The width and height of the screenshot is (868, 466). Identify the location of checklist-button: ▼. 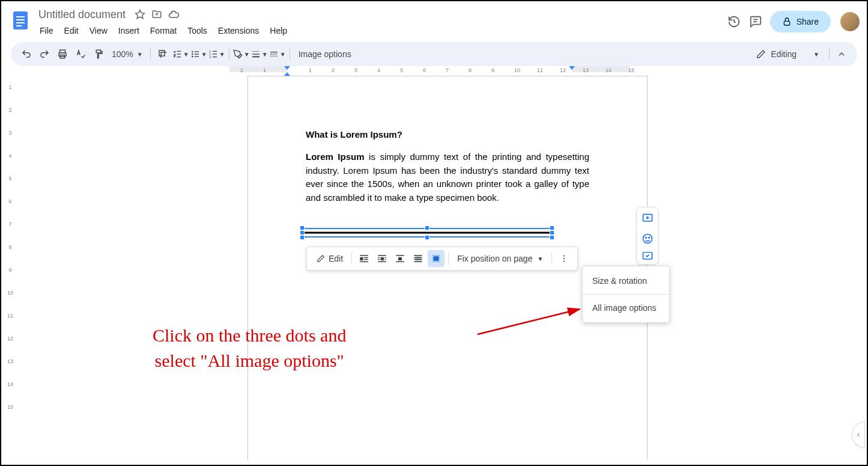
(181, 54).